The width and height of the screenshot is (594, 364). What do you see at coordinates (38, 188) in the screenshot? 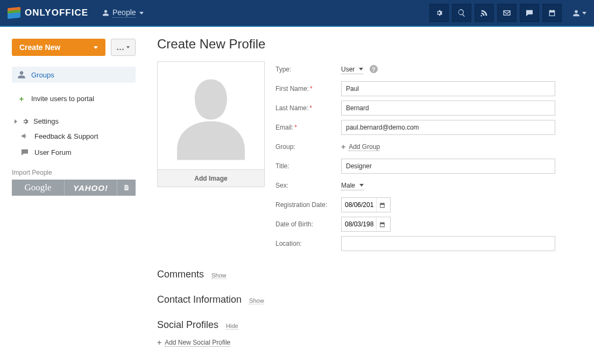
I see `import-google-button: Google` at bounding box center [38, 188].